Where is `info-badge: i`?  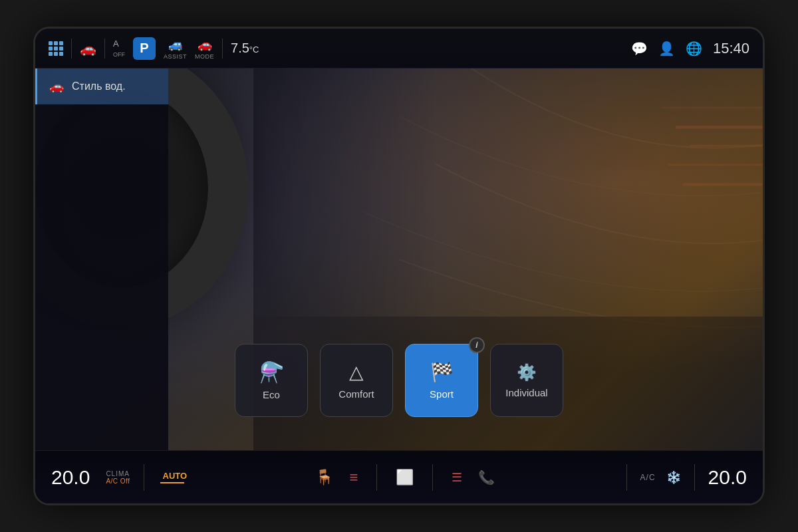 info-badge: i is located at coordinates (477, 345).